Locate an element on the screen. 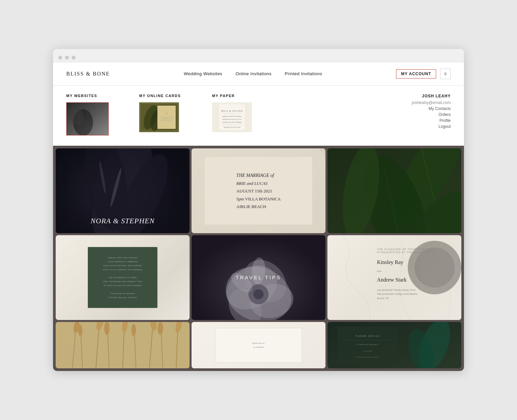 The width and height of the screenshot is (517, 420). brie-lucas-text: THE MARRIAGE of BRIE and LUCAS AUGUST 15… is located at coordinates (258, 191).